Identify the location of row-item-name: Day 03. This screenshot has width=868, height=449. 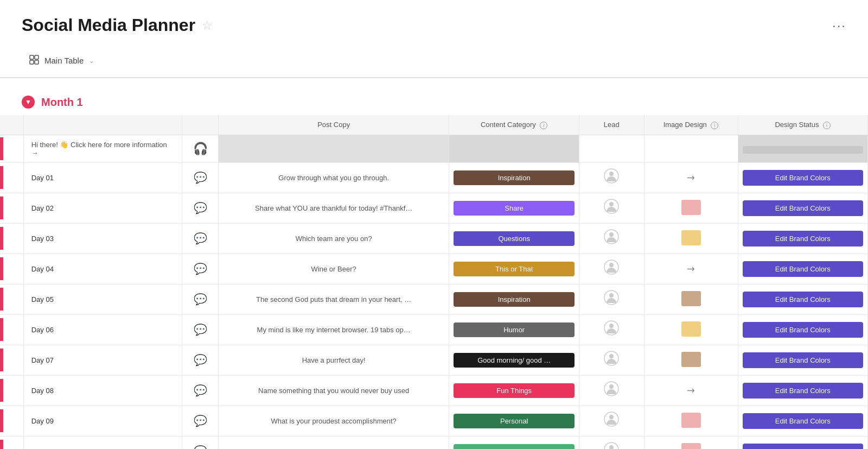
(103, 238).